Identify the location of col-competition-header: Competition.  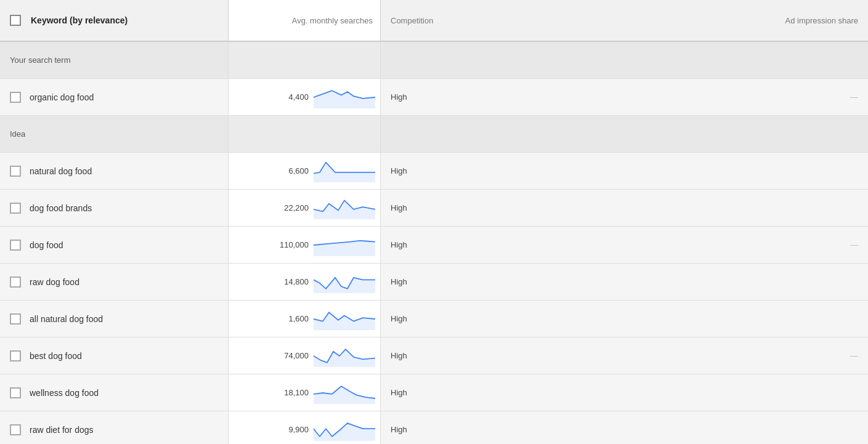
(470, 21).